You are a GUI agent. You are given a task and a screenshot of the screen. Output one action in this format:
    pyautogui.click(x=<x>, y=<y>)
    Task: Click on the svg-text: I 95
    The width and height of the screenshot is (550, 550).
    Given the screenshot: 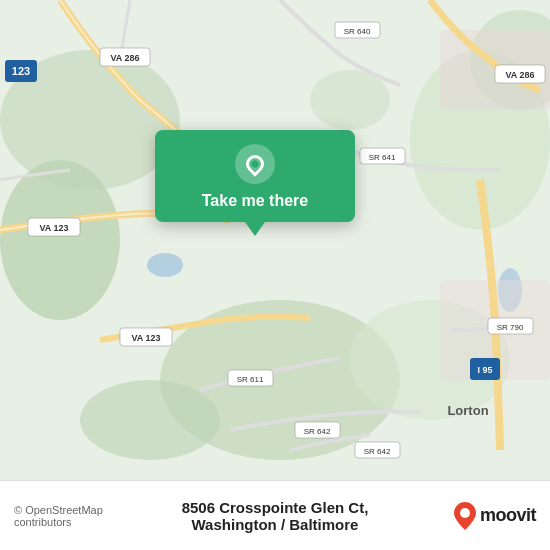 What is the action you would take?
    pyautogui.click(x=484, y=370)
    